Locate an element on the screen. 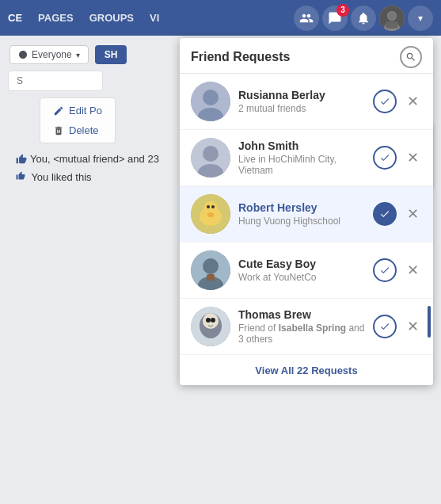 The image size is (441, 504). view-all-row: View All 22 Requests is located at coordinates (306, 370).